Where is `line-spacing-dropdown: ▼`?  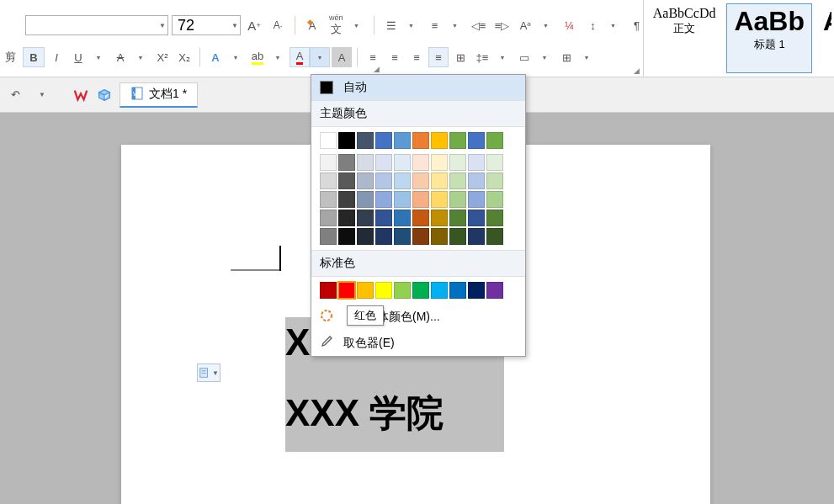 line-spacing-dropdown: ▼ is located at coordinates (502, 57).